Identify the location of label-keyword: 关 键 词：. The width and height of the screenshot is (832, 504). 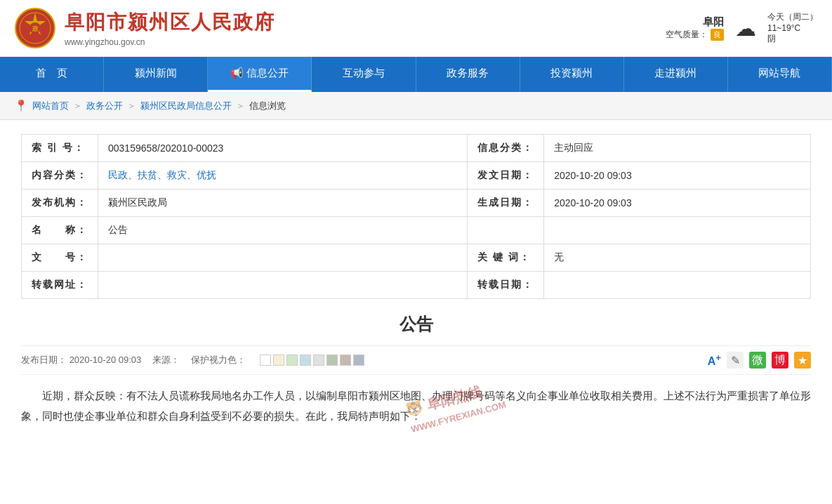
(506, 258).